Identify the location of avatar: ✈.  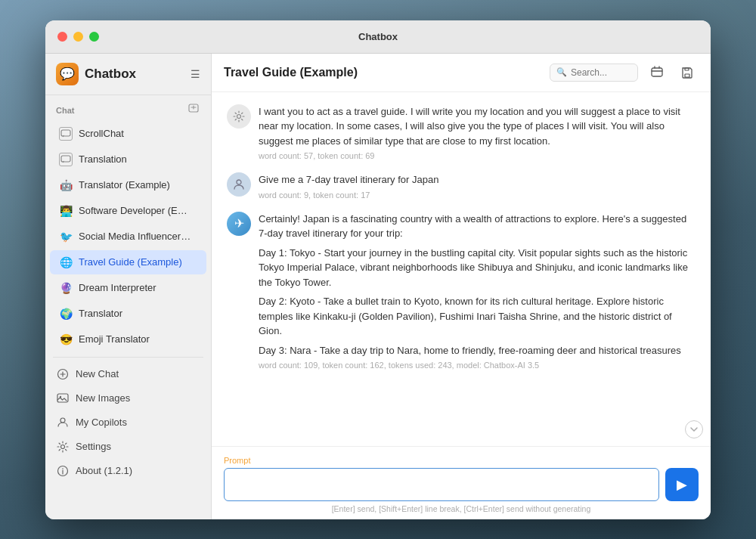
(239, 224).